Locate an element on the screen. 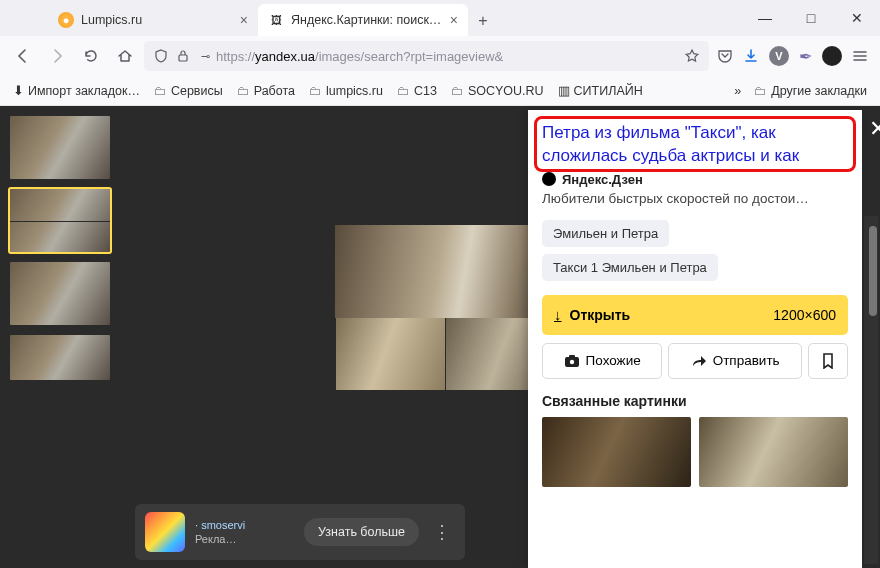 This screenshot has height=568, width=880. maximize-button: □ is located at coordinates (811, 18).